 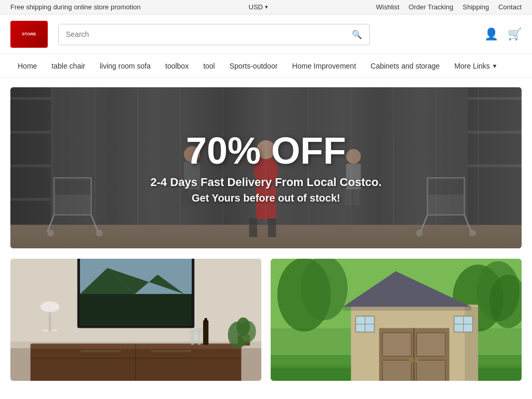 What do you see at coordinates (449, 7) in the screenshot?
I see `top-bar-right: Wishlist Order Tracking Shipping Contact` at bounding box center [449, 7].